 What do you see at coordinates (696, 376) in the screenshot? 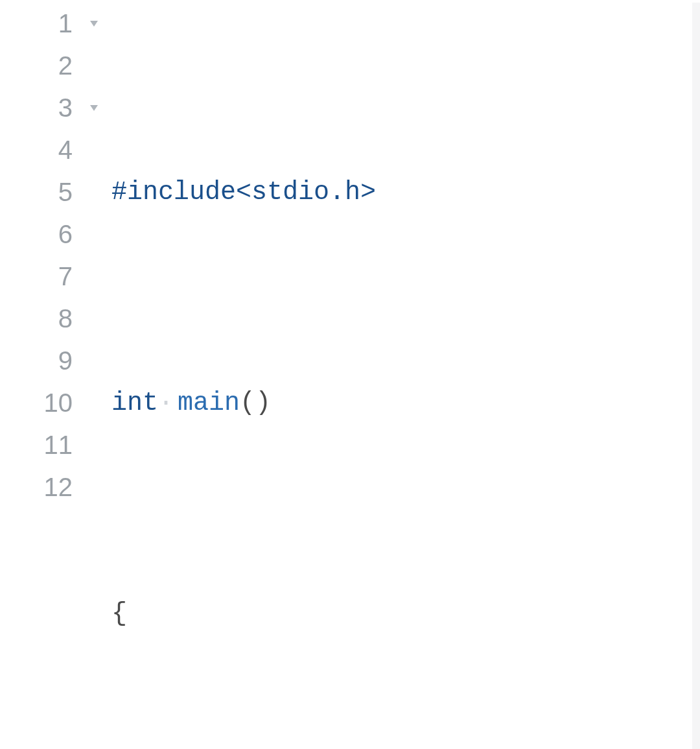
I see `vertical-scrollbar` at bounding box center [696, 376].